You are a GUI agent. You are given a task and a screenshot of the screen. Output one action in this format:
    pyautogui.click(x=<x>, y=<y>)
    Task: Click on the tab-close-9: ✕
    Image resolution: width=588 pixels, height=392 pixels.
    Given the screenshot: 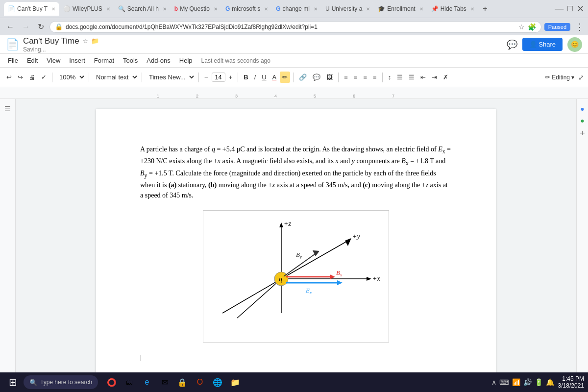 What is the action you would take?
    pyautogui.click(x=472, y=9)
    